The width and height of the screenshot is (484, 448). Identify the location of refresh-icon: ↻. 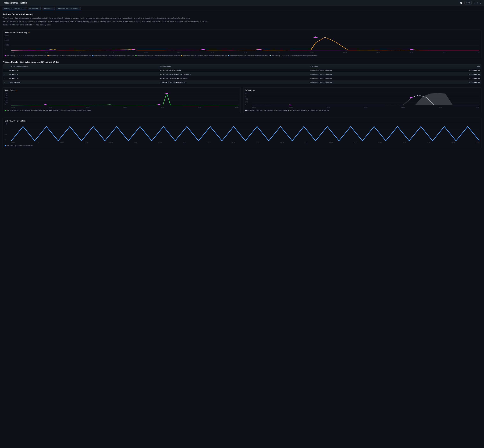
(474, 3).